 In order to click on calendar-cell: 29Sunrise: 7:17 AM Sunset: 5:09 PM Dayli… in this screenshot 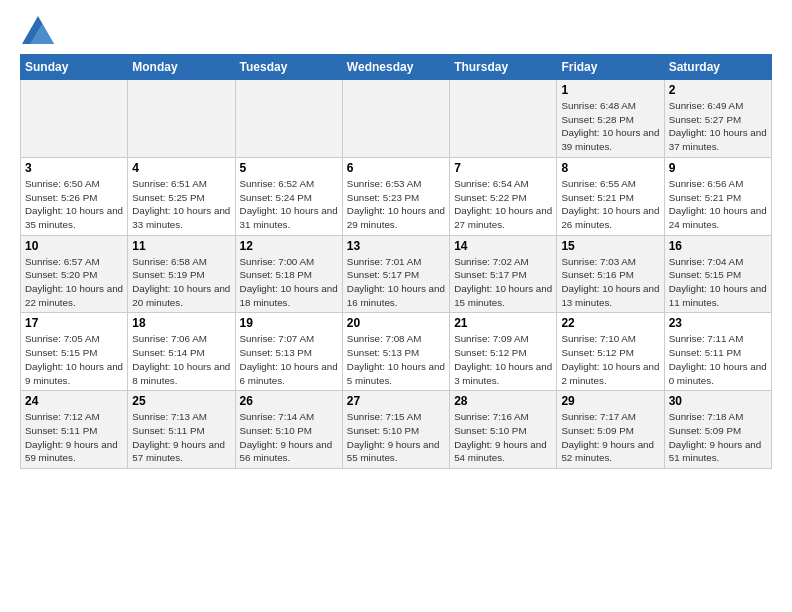, I will do `click(610, 430)`.